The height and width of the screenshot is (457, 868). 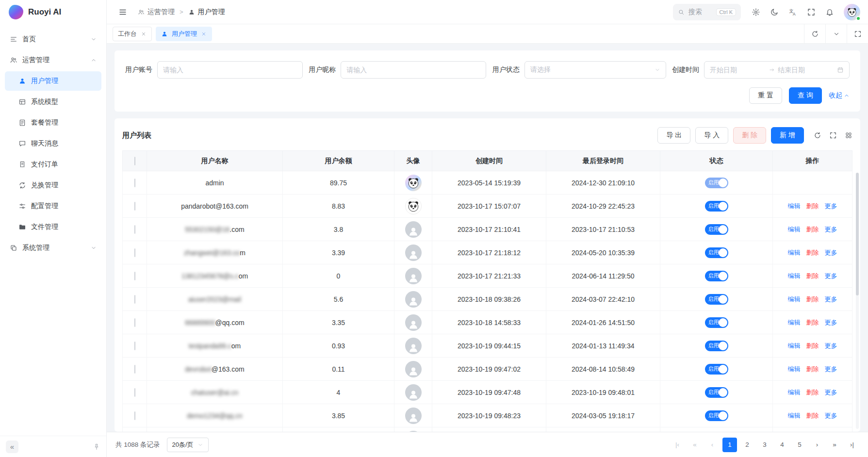 What do you see at coordinates (811, 12) in the screenshot?
I see `fullscreen-icon` at bounding box center [811, 12].